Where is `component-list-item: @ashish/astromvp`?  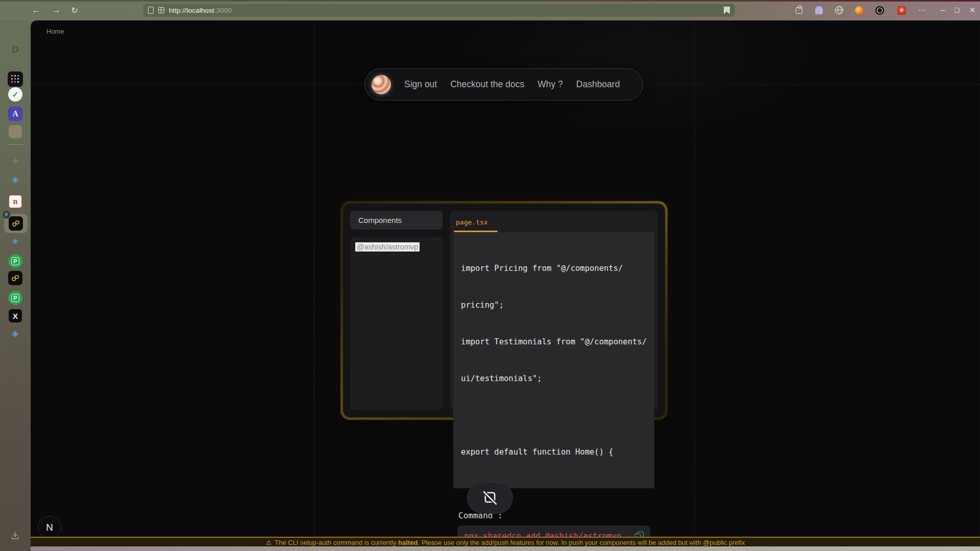 component-list-item: @ashish/astromvp is located at coordinates (387, 247).